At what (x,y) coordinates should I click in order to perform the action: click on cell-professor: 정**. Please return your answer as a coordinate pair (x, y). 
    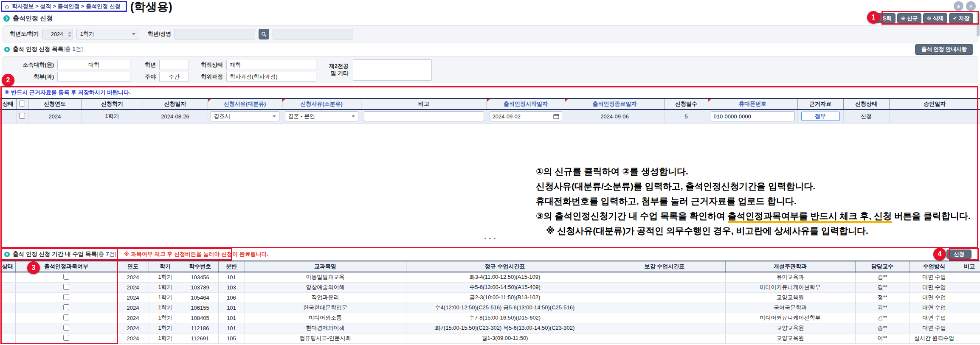
    Looking at the image, I should click on (882, 297).